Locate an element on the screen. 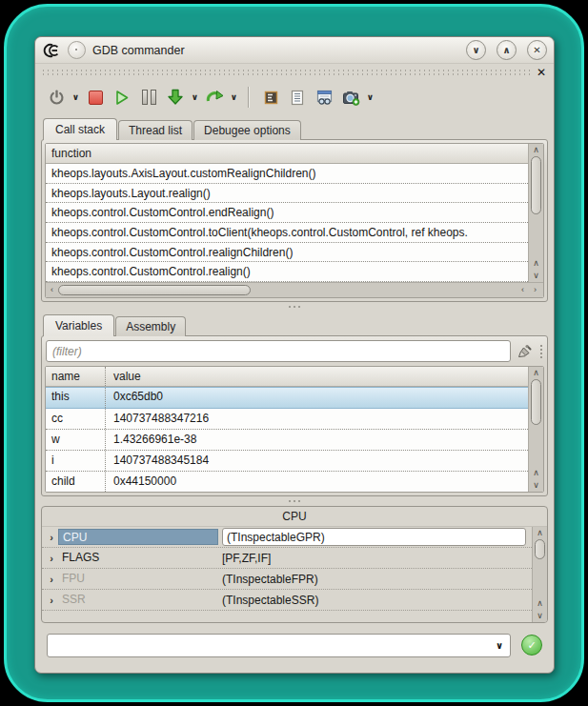 This screenshot has width=588, height=706. stop-button is located at coordinates (95, 97).